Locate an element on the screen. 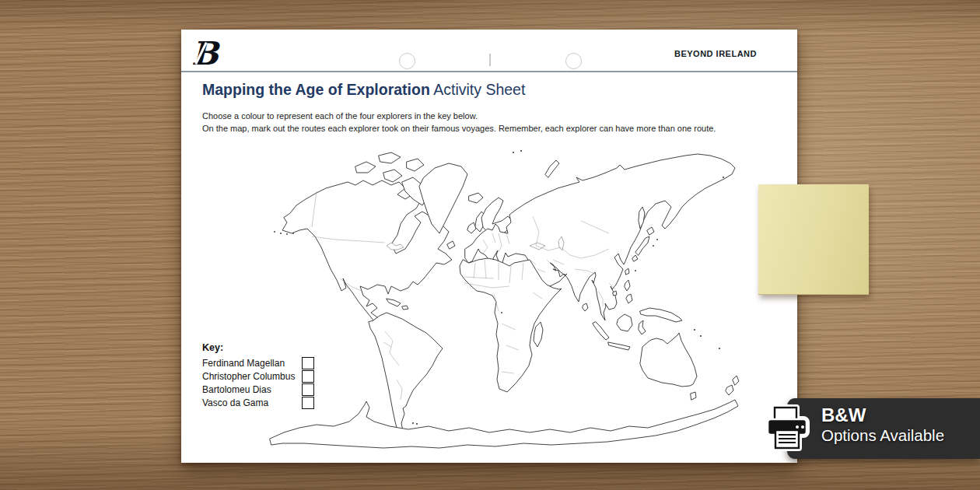 The width and height of the screenshot is (980, 490). instruction-line-2: On the map, mark out the routes each exp… is located at coordinates (459, 128).